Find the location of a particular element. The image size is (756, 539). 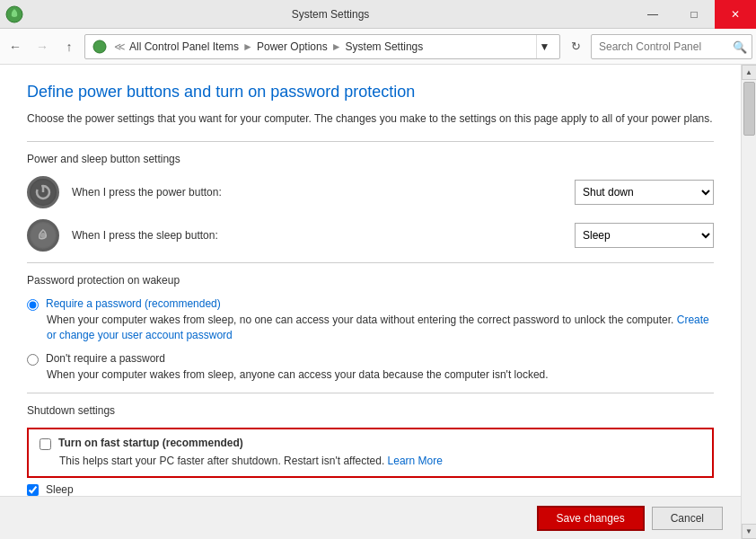

sleep-button-row: When I press the sleep button: Do nothin… is located at coordinates (370, 235).